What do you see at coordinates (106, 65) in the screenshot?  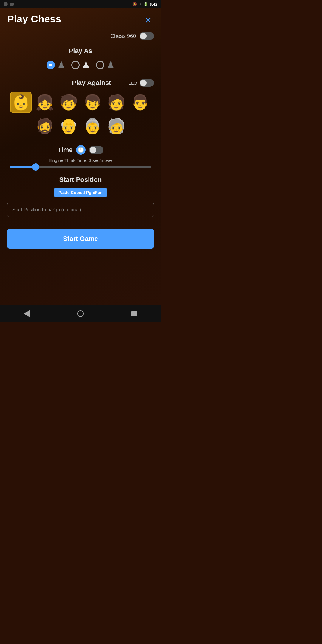 I see `play-as-random: ♟` at bounding box center [106, 65].